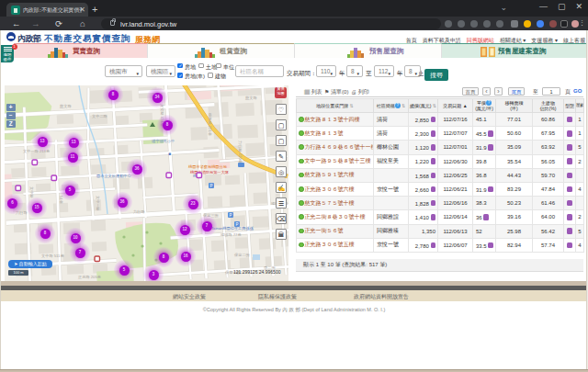  Describe the element at coordinates (97, 204) in the screenshot. I see `svg-text: 文中一路` at that location.